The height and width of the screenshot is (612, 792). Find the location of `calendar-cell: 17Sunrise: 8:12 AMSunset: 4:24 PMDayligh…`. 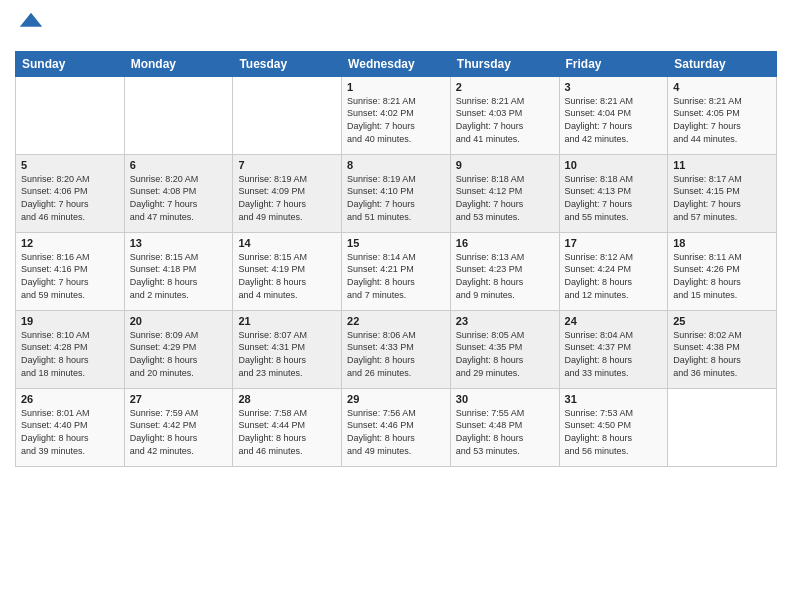

calendar-cell: 17Sunrise: 8:12 AMSunset: 4:24 PMDayligh… is located at coordinates (614, 271).